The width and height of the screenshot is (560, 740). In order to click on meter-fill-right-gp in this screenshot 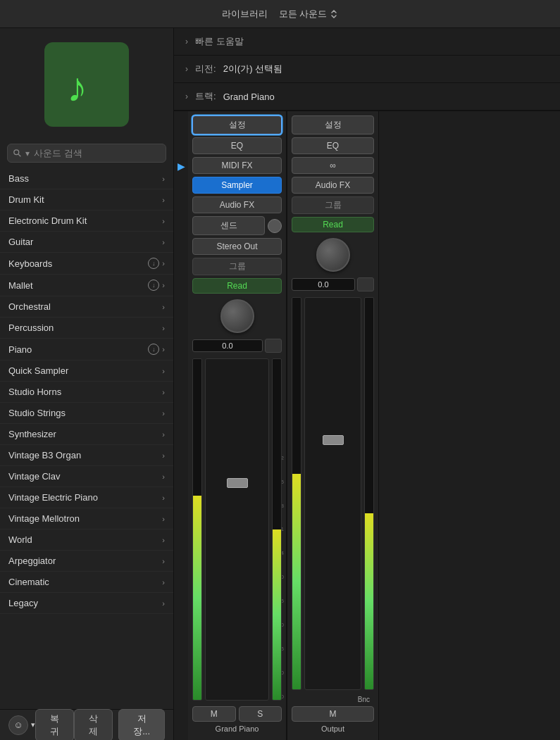, I will do `click(277, 615)`.